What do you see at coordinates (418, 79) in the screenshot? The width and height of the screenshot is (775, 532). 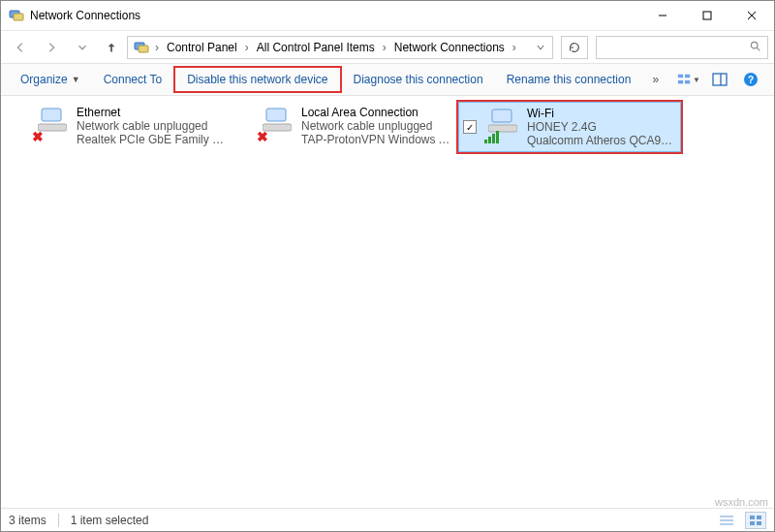 I see `diagnose-button: Diagnose this connection` at bounding box center [418, 79].